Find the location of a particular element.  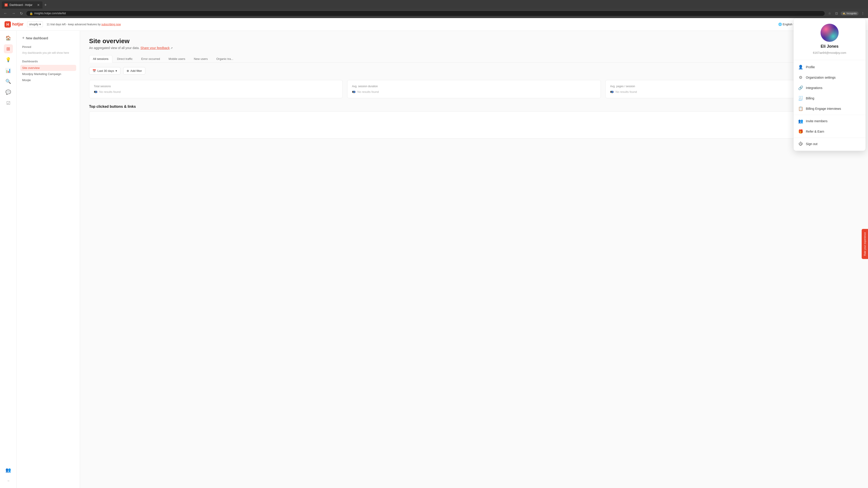

gear-icon: ⚙ is located at coordinates (801, 77).